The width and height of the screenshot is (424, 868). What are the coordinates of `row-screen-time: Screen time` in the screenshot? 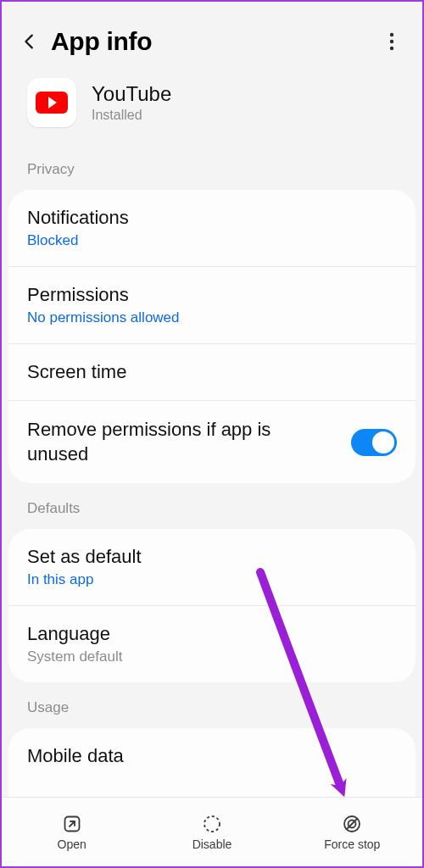 It's located at (212, 371).